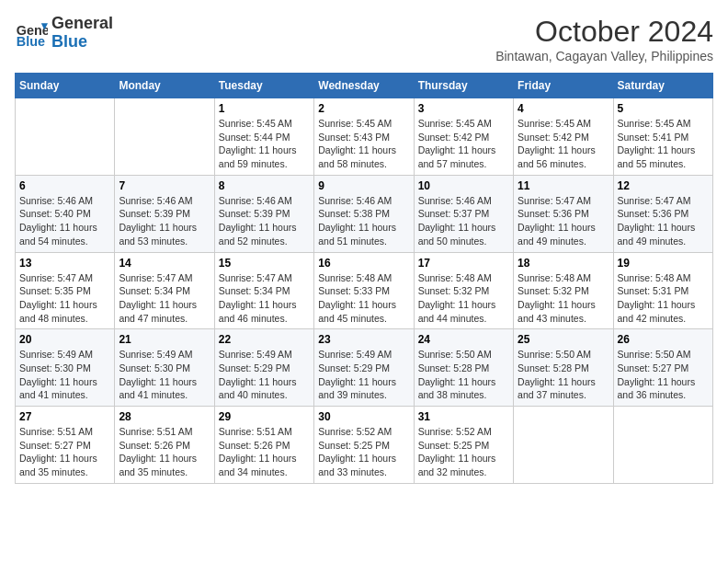 This screenshot has height=563, width=728. I want to click on day-info: Sunrise: 5:51 AM Sunset: 5:27 PM Dayligh…, so click(64, 453).